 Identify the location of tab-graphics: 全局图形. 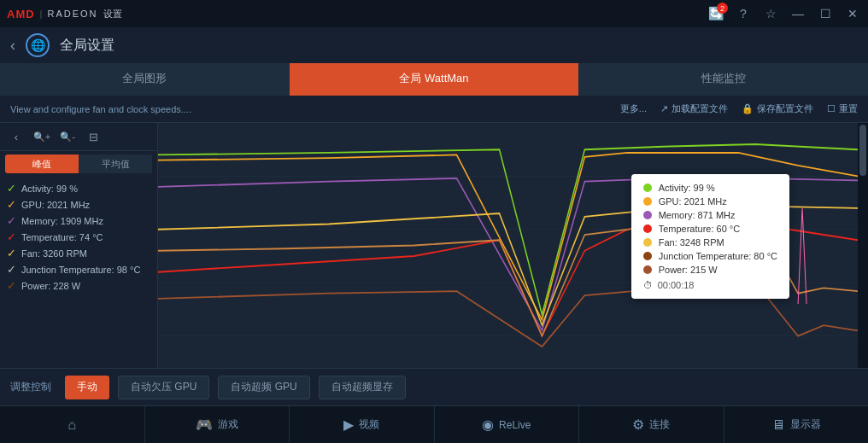
(145, 79).